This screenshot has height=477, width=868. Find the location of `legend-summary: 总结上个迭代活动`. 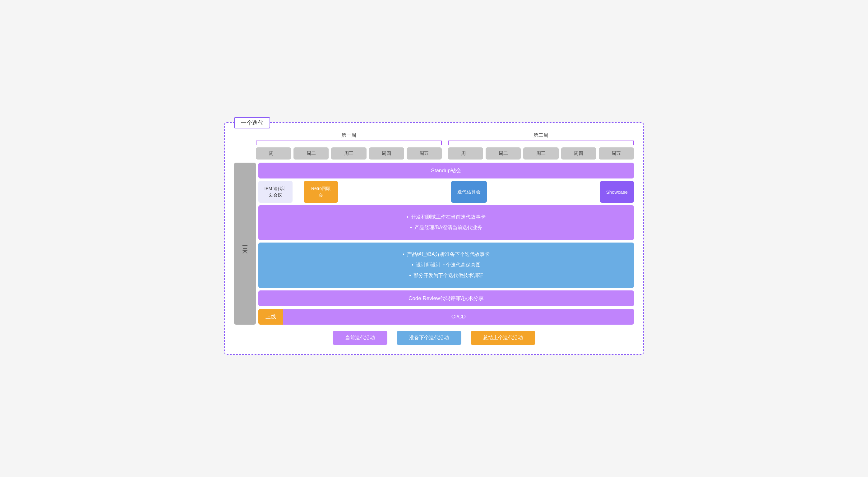

legend-summary: 总结上个迭代活动 is located at coordinates (503, 338).